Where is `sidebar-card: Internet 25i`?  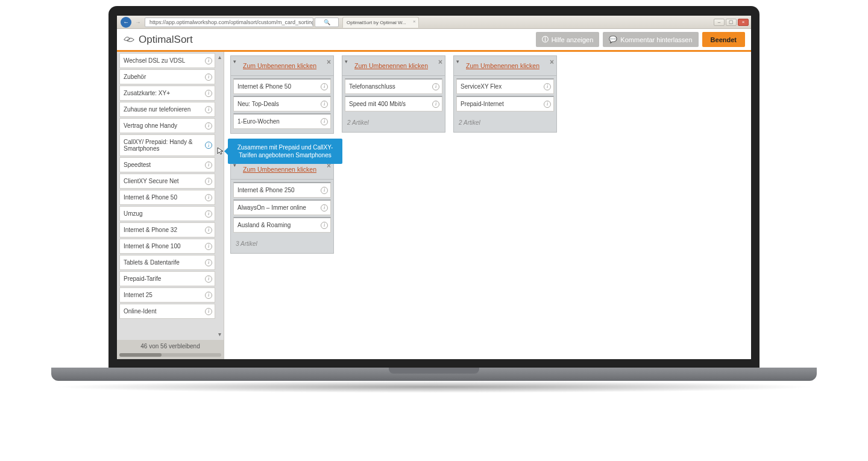 sidebar-card: Internet 25i is located at coordinates (168, 295).